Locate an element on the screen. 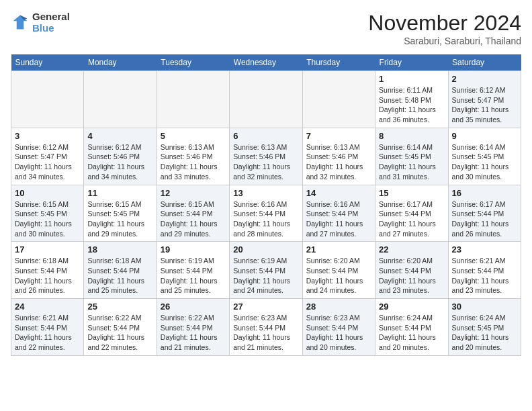 This screenshot has width=532, height=411. column-header-thursday: Thursday is located at coordinates (339, 63).